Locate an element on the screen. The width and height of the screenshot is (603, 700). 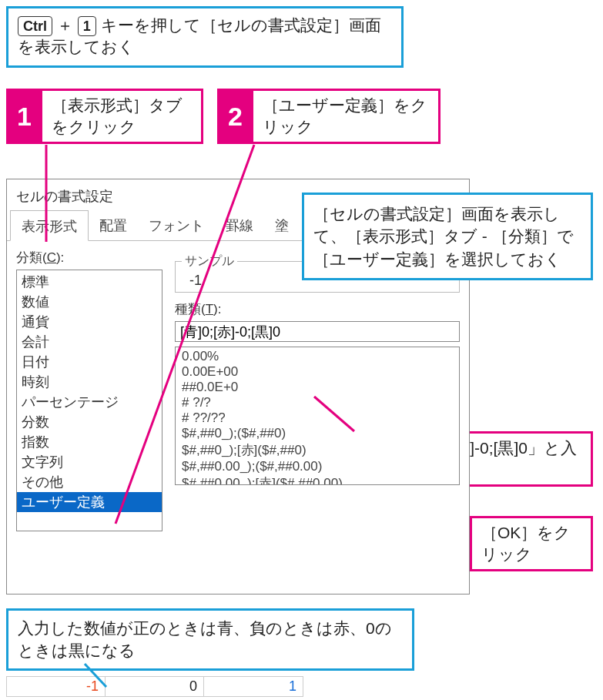
kbd-one: 1 is located at coordinates (87, 26).